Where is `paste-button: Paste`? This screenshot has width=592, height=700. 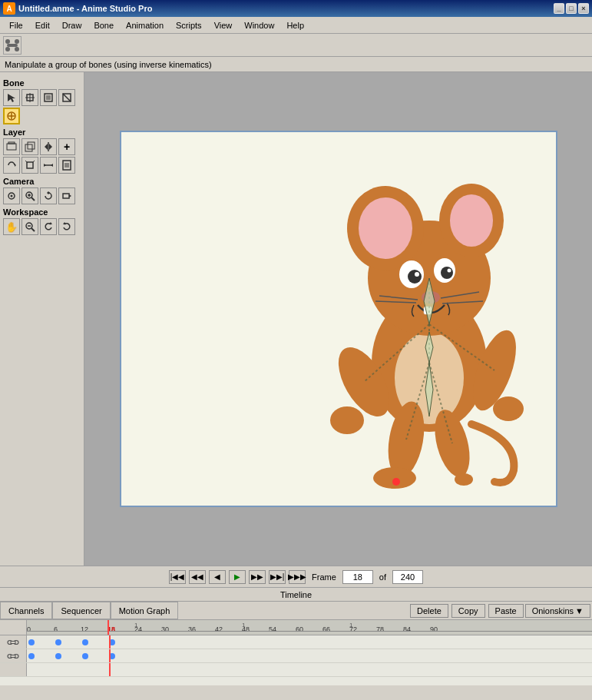 paste-button: Paste is located at coordinates (506, 611).